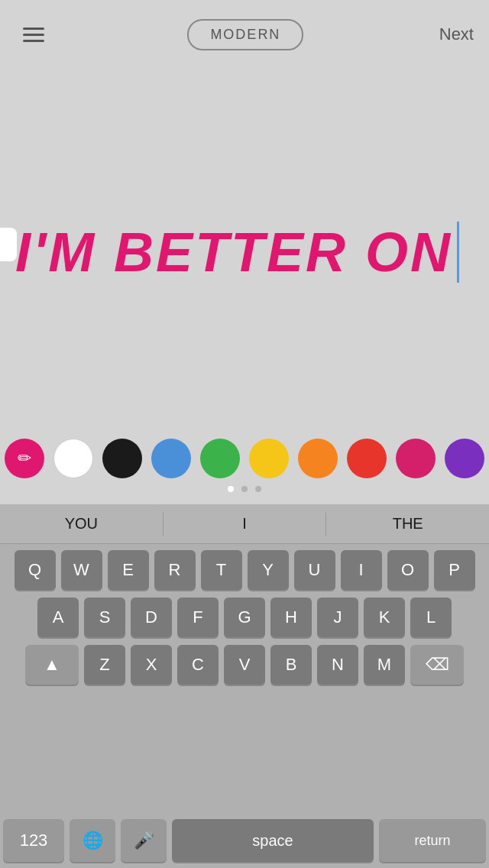 Image resolution: width=489 pixels, height=868 pixels. Describe the element at coordinates (416, 458) in the screenshot. I see `color-pink` at that location.